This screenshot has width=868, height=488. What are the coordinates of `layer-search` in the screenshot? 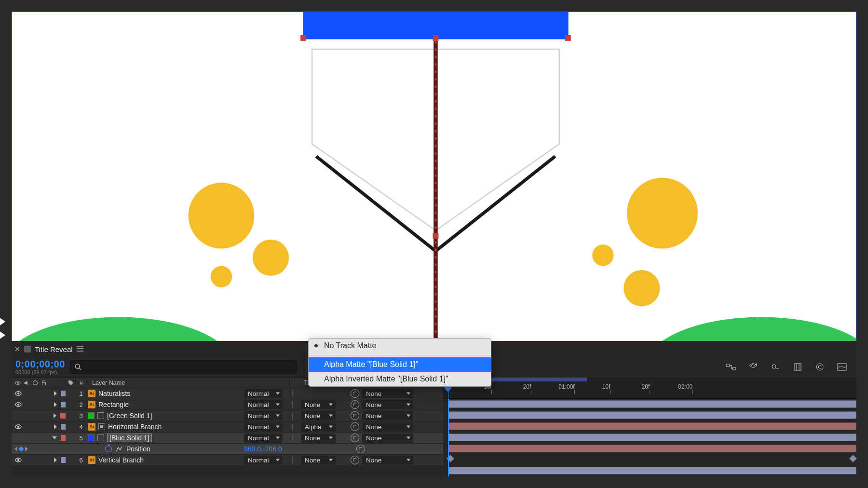 It's located at (183, 367).